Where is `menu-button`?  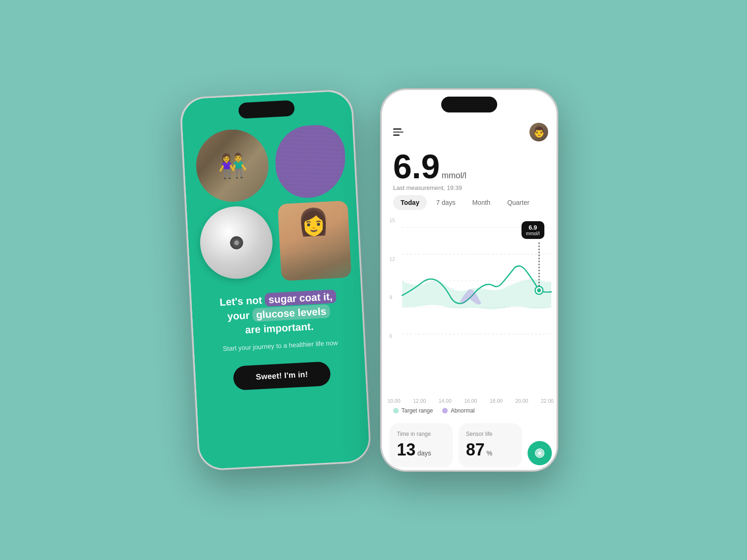 menu-button is located at coordinates (398, 132).